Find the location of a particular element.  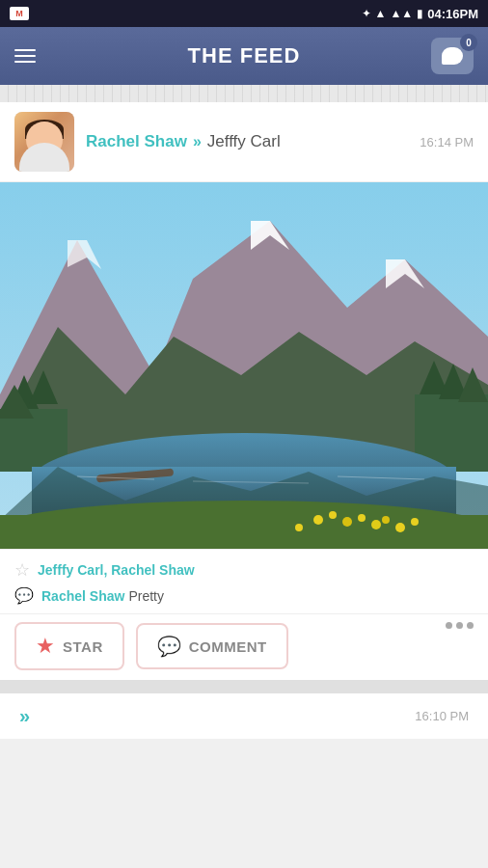

forward-arrows-icon: » is located at coordinates (25, 716).